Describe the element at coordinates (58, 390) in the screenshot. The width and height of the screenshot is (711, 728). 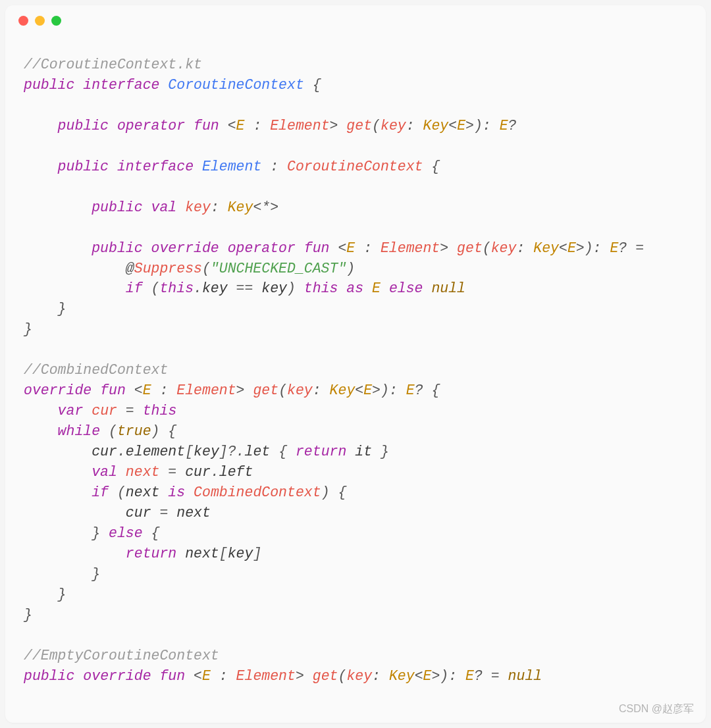
I see `code-token: override` at that location.